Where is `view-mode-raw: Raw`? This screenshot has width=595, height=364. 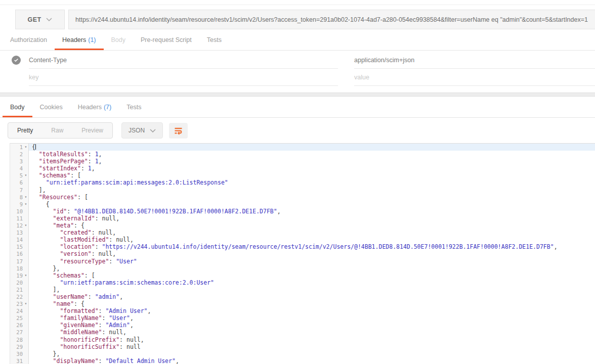
view-mode-raw: Raw is located at coordinates (57, 130).